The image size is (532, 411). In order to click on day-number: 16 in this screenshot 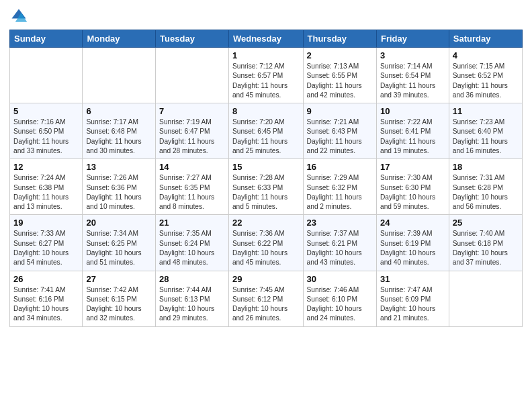, I will do `click(340, 167)`.